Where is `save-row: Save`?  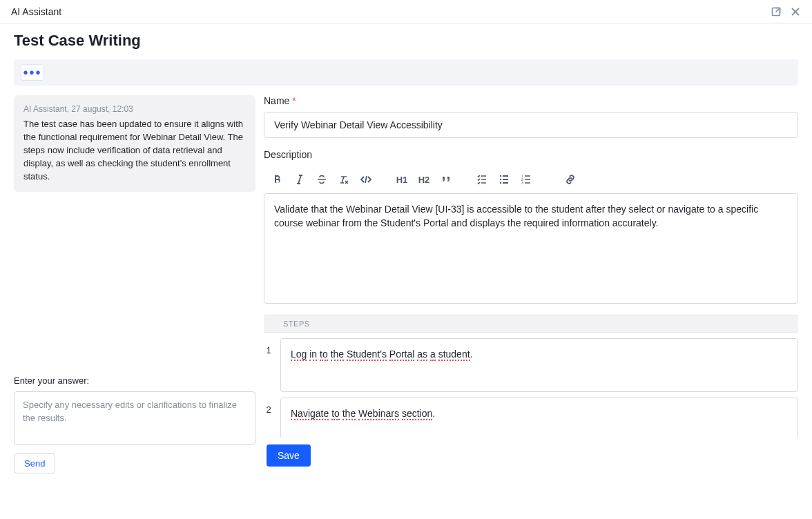 save-row: Save is located at coordinates (533, 456).